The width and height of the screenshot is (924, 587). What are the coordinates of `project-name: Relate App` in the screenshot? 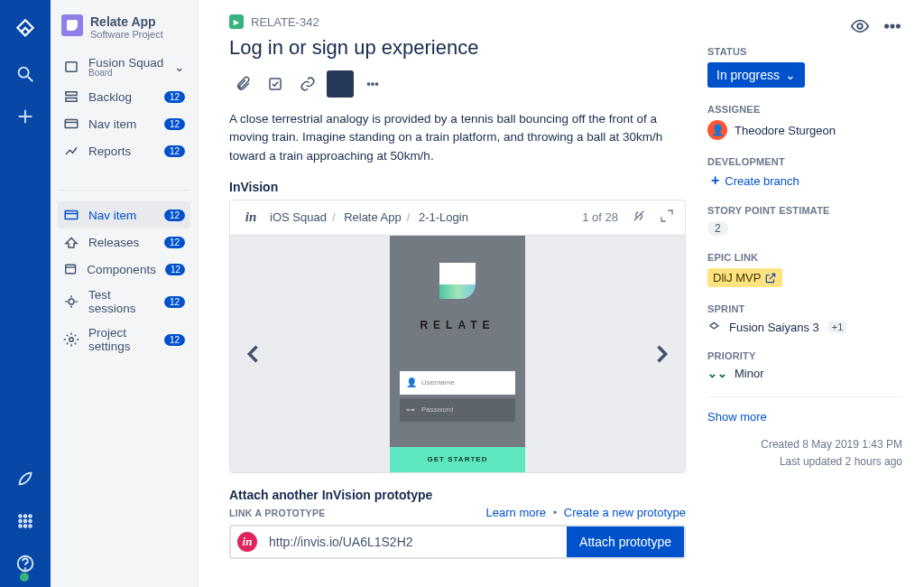 It's located at (126, 22).